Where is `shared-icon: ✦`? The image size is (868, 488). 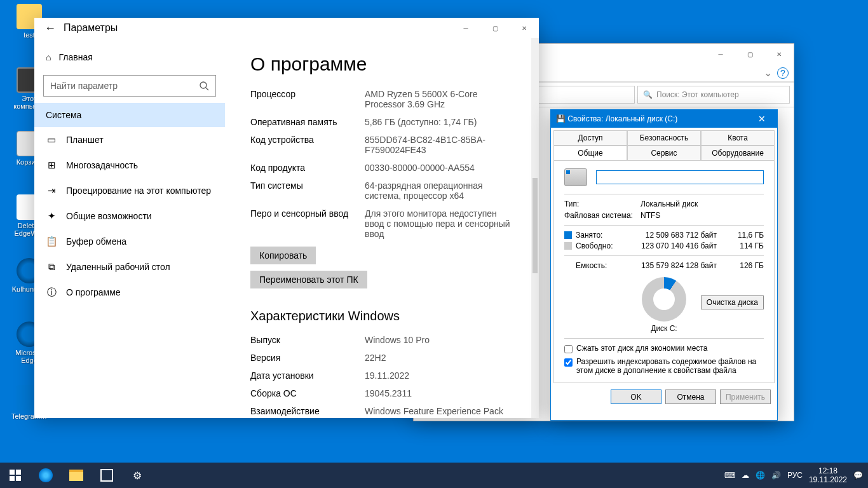 shared-icon: ✦ is located at coordinates (51, 216).